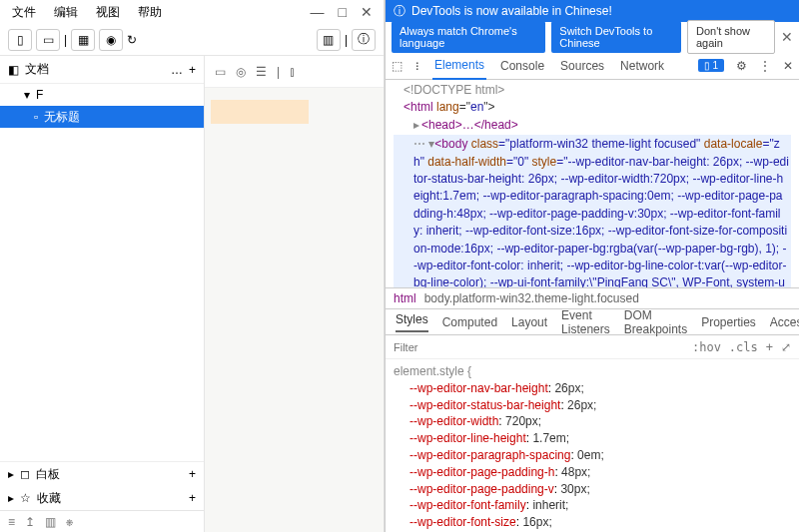  I want to click on board-button: ▥, so click(329, 40).